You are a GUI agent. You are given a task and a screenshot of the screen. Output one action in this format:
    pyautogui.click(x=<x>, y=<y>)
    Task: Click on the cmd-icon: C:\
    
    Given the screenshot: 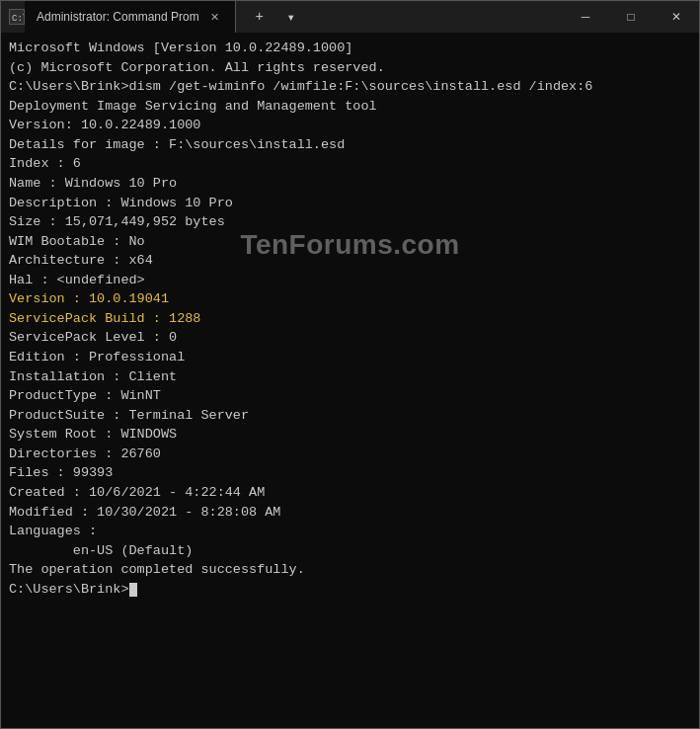 What is the action you would take?
    pyautogui.click(x=17, y=17)
    